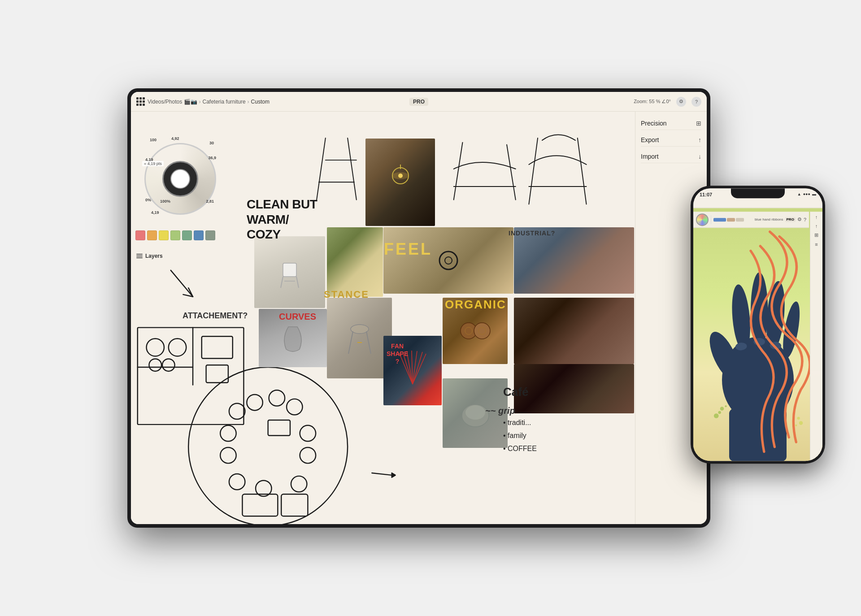 This screenshot has height=616, width=861. What do you see at coordinates (706, 195) in the screenshot?
I see `iphone-time: 11:07` at bounding box center [706, 195].